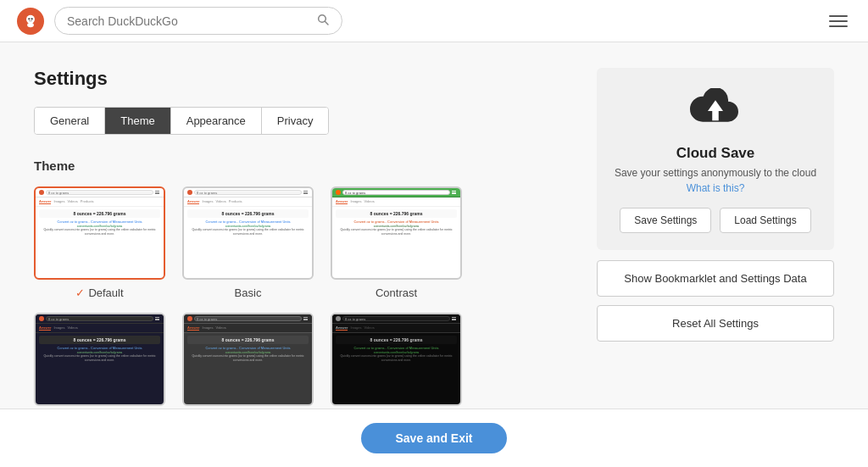  What do you see at coordinates (31, 21) in the screenshot?
I see `ddg-logo` at bounding box center [31, 21].